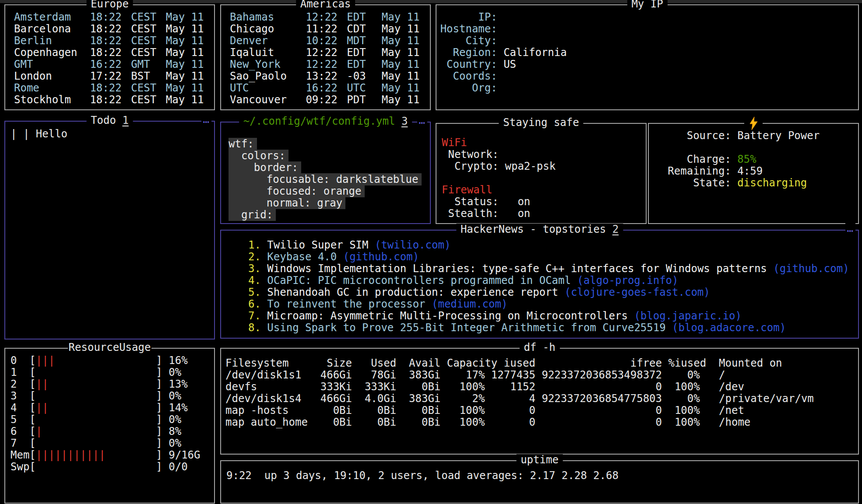  Describe the element at coordinates (326, 173) in the screenshot. I see `config-file-panel: ~/.config/wtf/config.yml3 … wtf: colors:…` at that location.